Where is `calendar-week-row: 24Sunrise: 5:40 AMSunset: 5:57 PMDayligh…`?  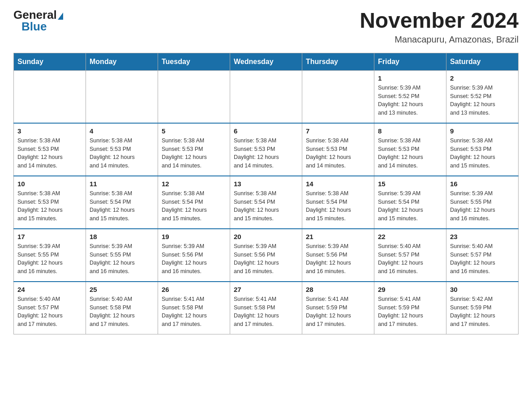
calendar-week-row: 24Sunrise: 5:40 AMSunset: 5:57 PMDayligh… is located at coordinates (266, 308).